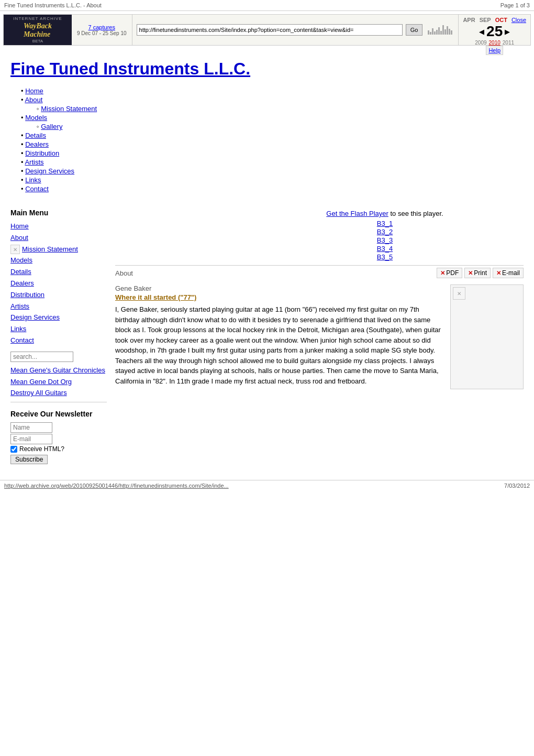  I want to click on print-button: ✕ Print, so click(477, 273).